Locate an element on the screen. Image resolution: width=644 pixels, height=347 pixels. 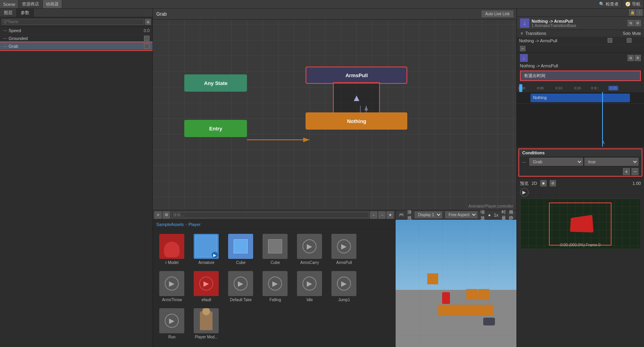
aspect-select: Free Aspect is located at coordinates (461, 215).